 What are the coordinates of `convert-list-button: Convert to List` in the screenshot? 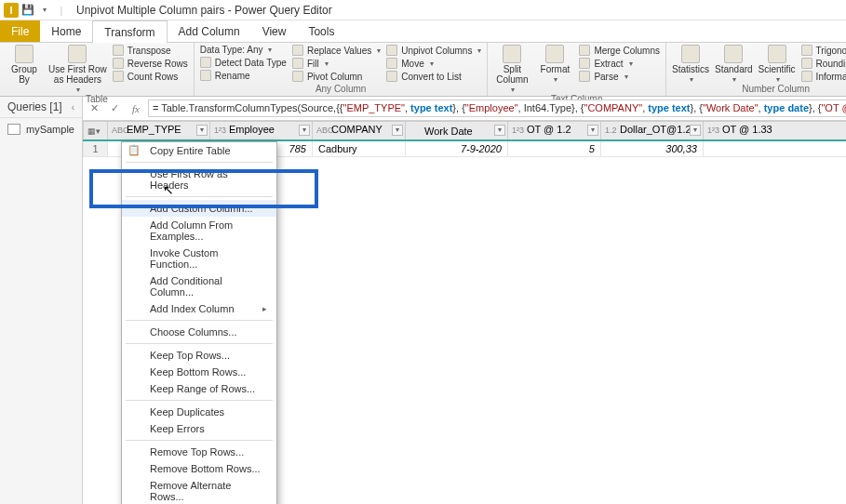 It's located at (434, 76).